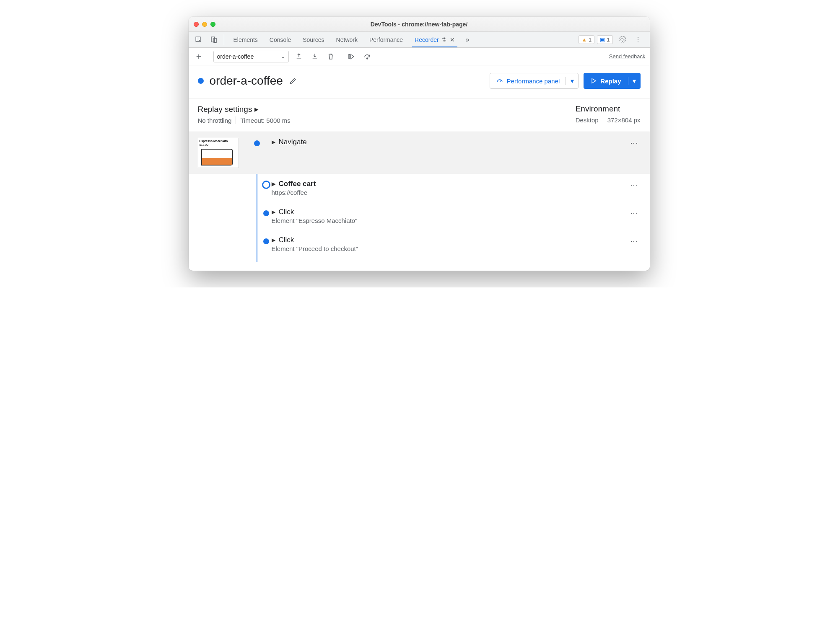 The image size is (838, 644). I want to click on tab-label: Recorder, so click(427, 40).